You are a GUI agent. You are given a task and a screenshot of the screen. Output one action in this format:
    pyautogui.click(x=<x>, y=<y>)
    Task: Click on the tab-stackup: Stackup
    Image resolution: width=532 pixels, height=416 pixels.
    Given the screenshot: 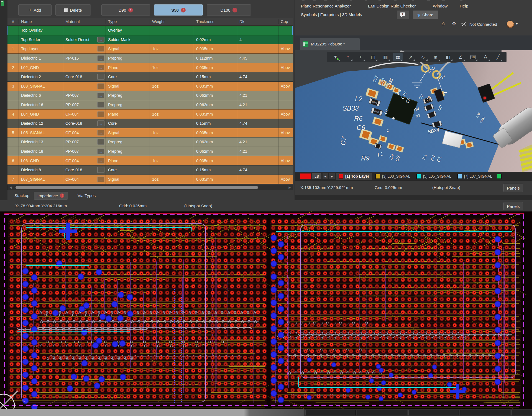 What is the action you would take?
    pyautogui.click(x=22, y=195)
    